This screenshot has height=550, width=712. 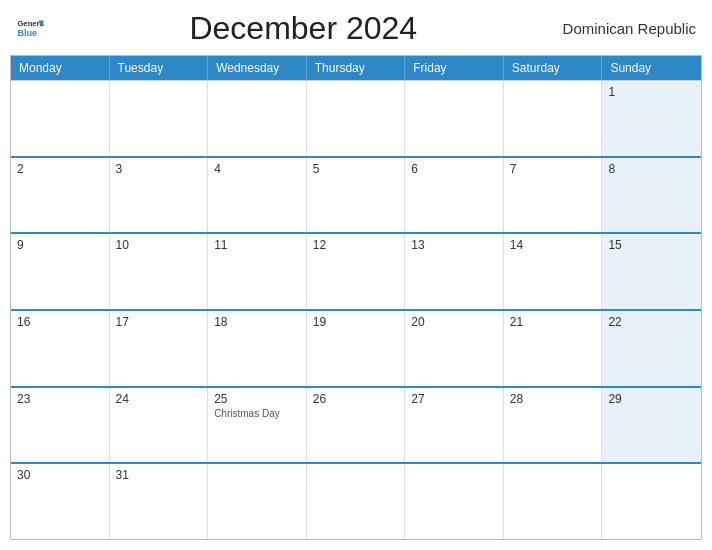 What do you see at coordinates (652, 169) in the screenshot?
I see `day-number: 8` at bounding box center [652, 169].